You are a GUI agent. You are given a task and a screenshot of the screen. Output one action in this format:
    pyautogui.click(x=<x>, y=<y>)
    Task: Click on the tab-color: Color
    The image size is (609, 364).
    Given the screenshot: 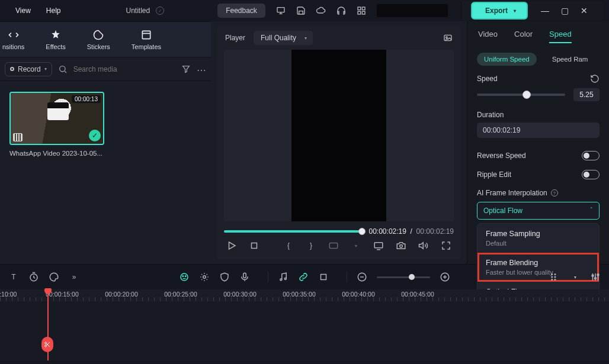 What is the action you would take?
    pyautogui.click(x=524, y=37)
    